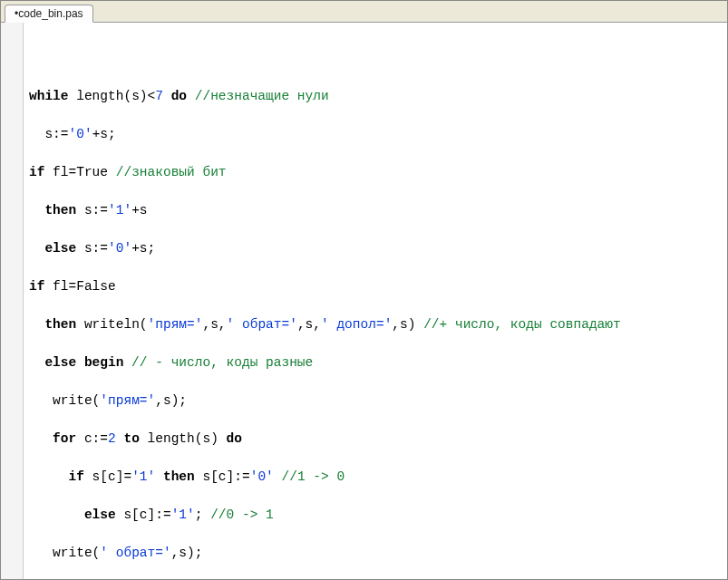 The width and height of the screenshot is (728, 580). Describe the element at coordinates (378, 439) in the screenshot. I see `code-line: for c:=2 to length(s) do` at that location.